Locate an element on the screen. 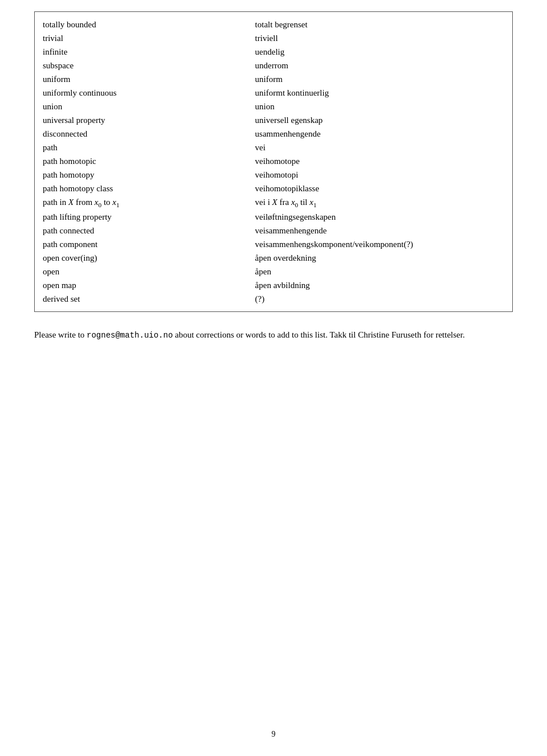  entry-row: path in X from x0 to x1 is located at coordinates (146, 203).